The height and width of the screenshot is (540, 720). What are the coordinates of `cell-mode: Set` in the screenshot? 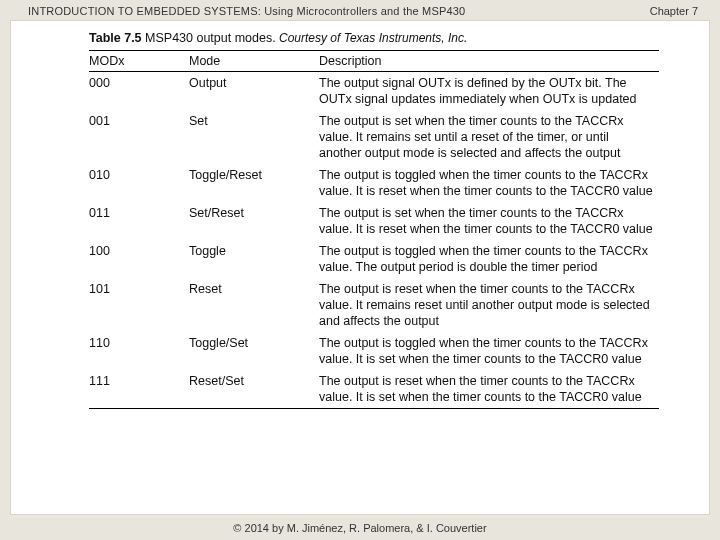 It's located at (254, 137).